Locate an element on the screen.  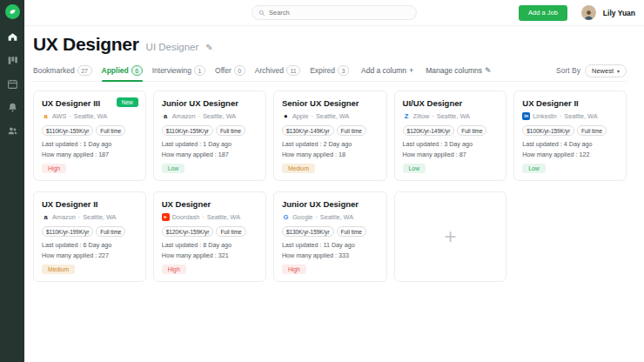
last-updated-line: Last updated : 6 Day ago is located at coordinates (90, 245).